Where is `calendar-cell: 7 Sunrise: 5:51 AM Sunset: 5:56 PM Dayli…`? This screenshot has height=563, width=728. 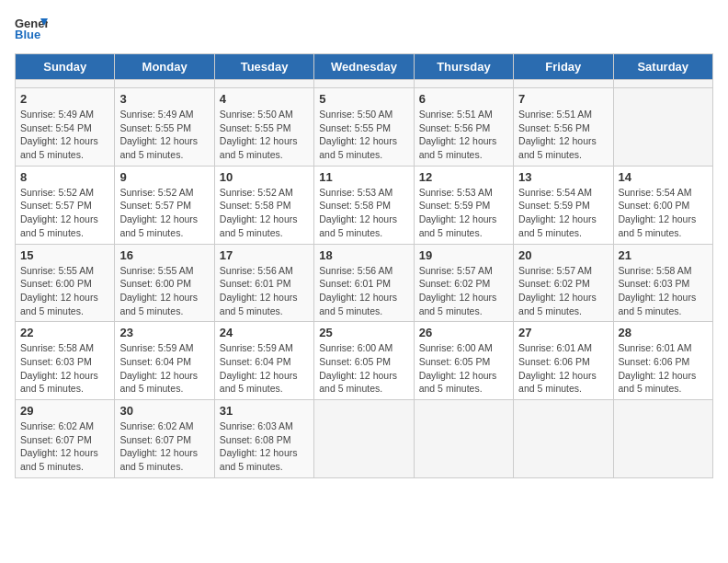 calendar-cell: 7 Sunrise: 5:51 AM Sunset: 5:56 PM Dayli… is located at coordinates (563, 127).